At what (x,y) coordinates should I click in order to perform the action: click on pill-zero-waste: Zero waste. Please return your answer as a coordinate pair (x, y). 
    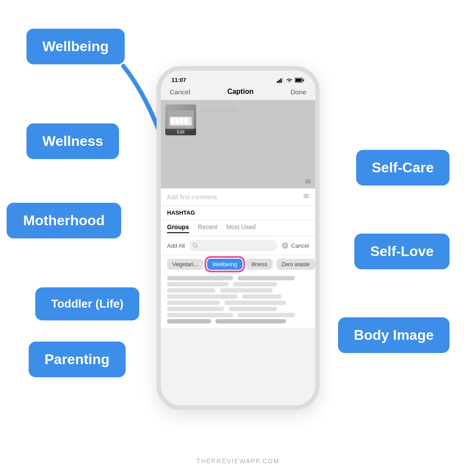
    Looking at the image, I should click on (296, 264).